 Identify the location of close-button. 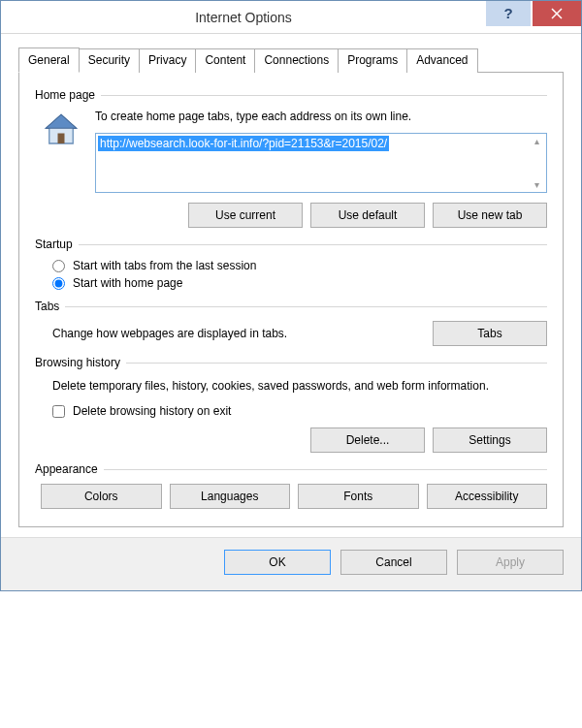
(557, 14).